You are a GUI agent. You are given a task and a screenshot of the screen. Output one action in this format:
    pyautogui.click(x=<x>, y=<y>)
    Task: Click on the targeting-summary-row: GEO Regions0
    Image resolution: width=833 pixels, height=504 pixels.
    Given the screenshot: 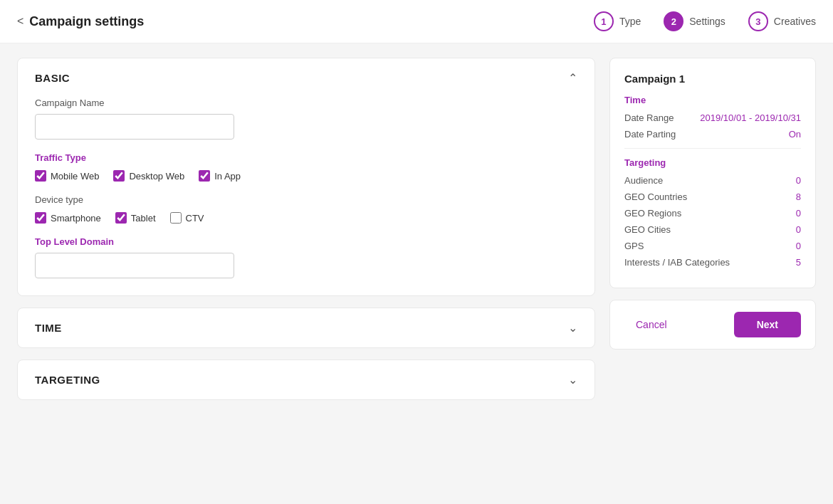 What is the action you would take?
    pyautogui.click(x=713, y=214)
    